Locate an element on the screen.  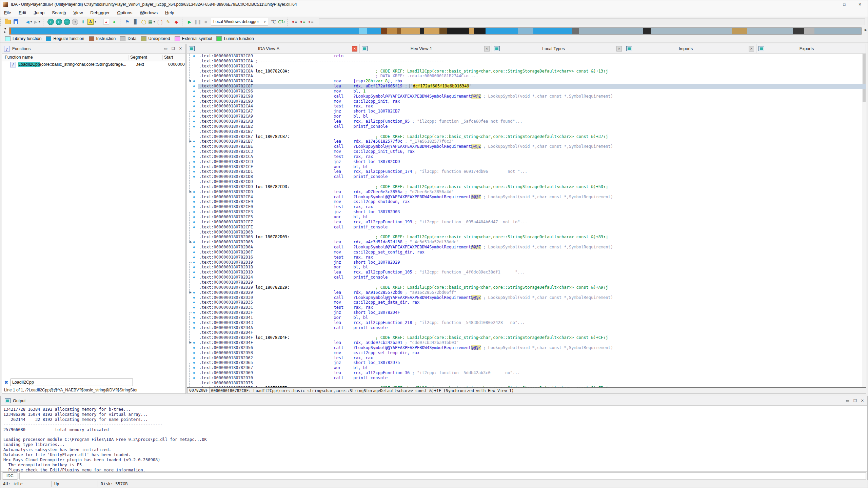
asm-line: .text:0000000180782CBE call ?LookupSymbo… is located at coordinates (526, 146).